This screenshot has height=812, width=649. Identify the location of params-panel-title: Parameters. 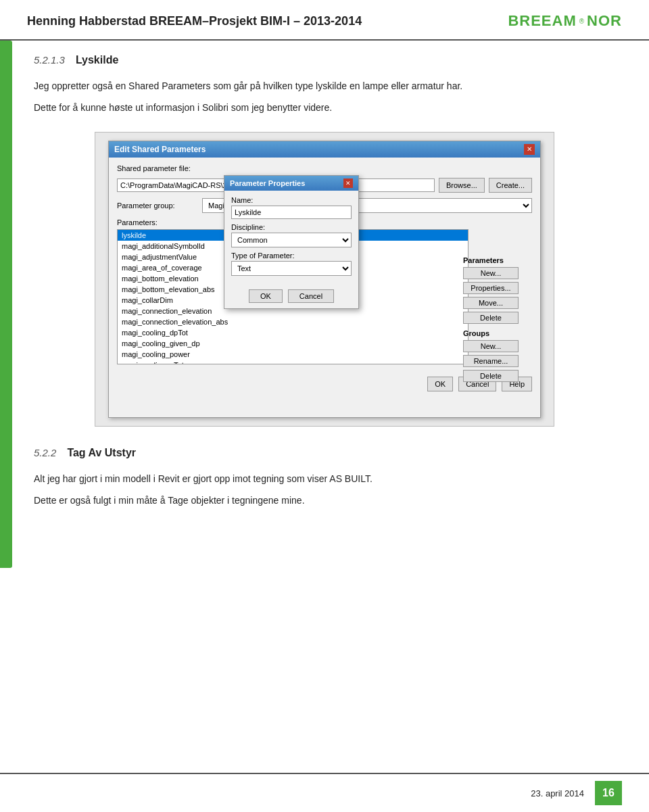
(494, 260).